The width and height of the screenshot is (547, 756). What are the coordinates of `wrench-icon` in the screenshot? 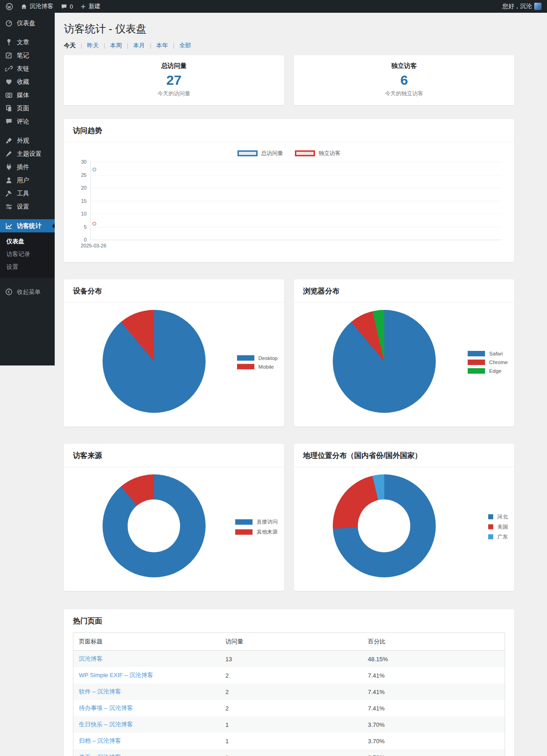 It's located at (9, 193).